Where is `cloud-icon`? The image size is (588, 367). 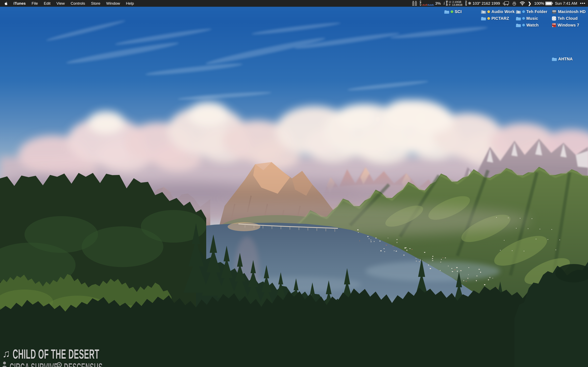 cloud-icon is located at coordinates (554, 18).